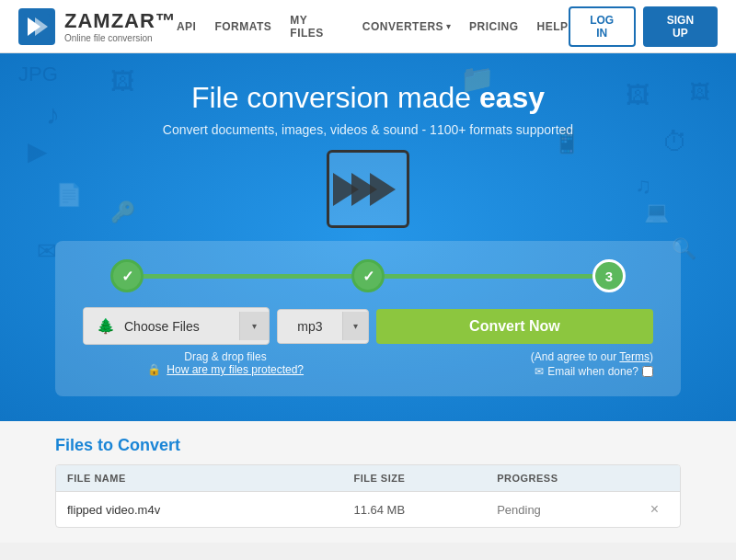 The image size is (736, 560). I want to click on right-info: (And agree to our Terms) ✉ Email when do…, so click(511, 364).